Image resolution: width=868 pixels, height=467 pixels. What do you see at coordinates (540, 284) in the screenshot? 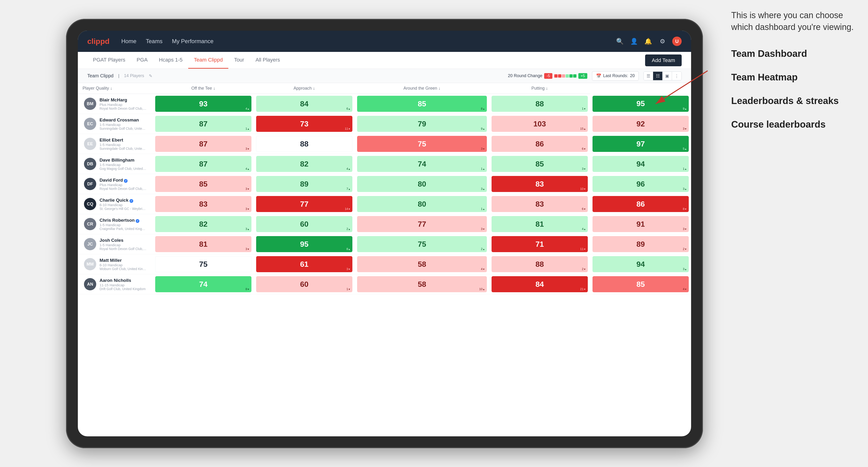
I see `score-cell-9-3: 84 21` at bounding box center [540, 284].